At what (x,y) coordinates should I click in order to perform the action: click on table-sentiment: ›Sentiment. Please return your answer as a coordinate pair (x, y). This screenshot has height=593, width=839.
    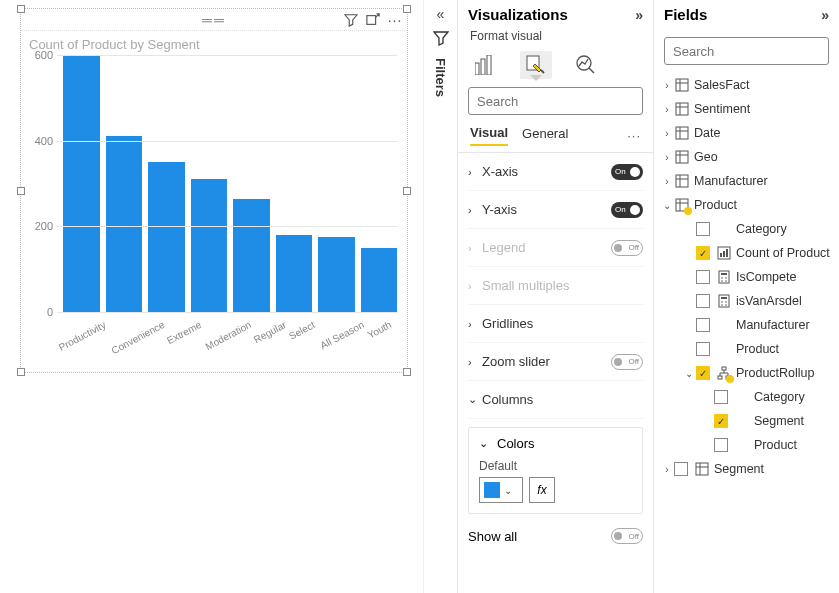
    Looking at the image, I should click on (746, 109).